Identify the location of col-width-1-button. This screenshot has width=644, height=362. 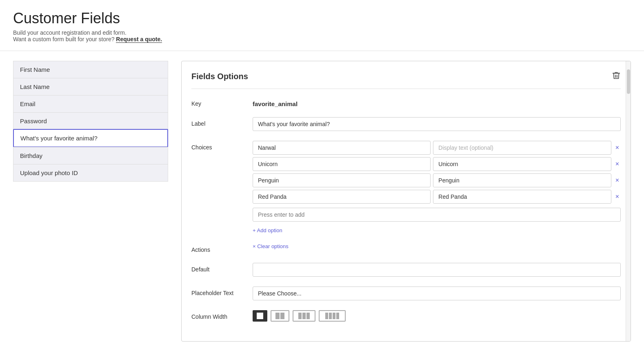
(260, 316).